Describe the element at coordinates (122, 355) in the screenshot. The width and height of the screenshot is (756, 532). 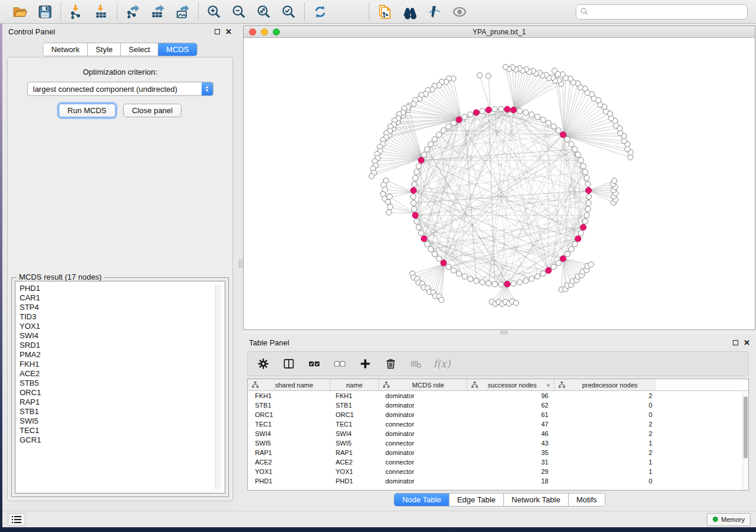
I see `result-node: PMA2` at that location.